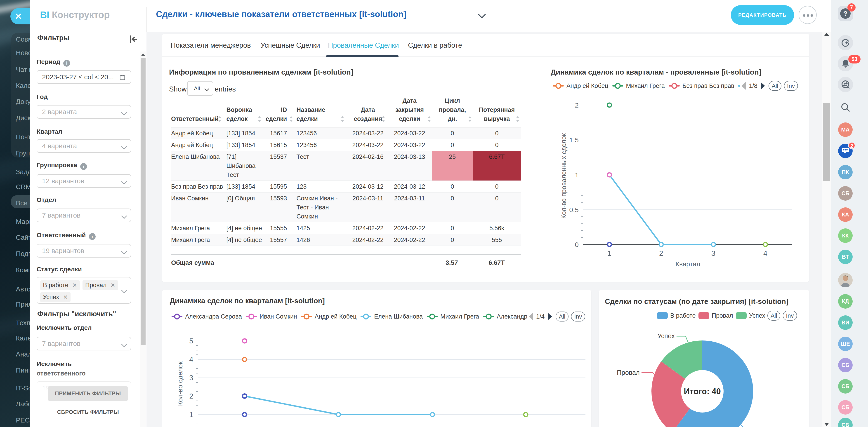 This screenshot has width=868, height=427. What do you see at coordinates (688, 264) in the screenshot?
I see `svg-text: Квартал` at bounding box center [688, 264].